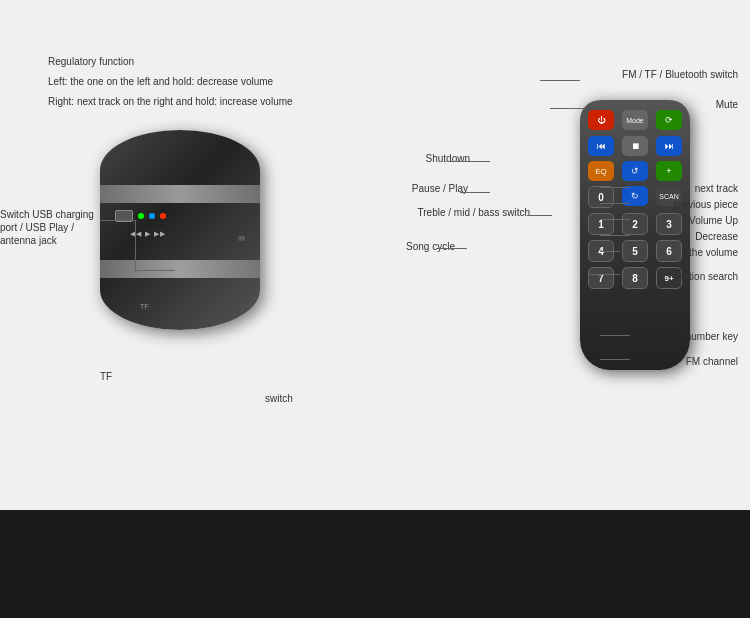 The width and height of the screenshot is (750, 618). What do you see at coordinates (601, 197) in the screenshot?
I see `btn-0: 0` at bounding box center [601, 197].